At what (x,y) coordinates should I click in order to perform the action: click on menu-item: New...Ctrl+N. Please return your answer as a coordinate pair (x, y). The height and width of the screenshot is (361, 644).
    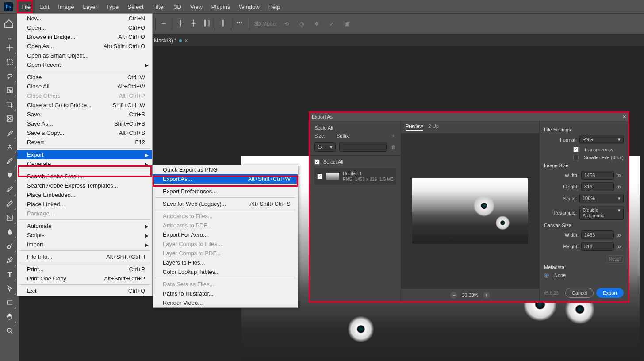
    Looking at the image, I should click on (85, 19).